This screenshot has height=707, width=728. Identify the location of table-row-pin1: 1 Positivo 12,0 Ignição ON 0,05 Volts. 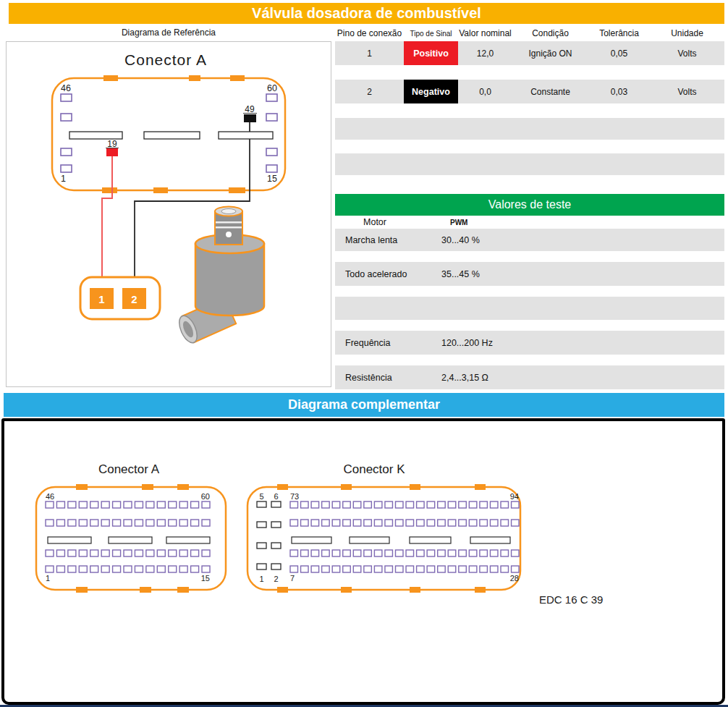
(530, 54).